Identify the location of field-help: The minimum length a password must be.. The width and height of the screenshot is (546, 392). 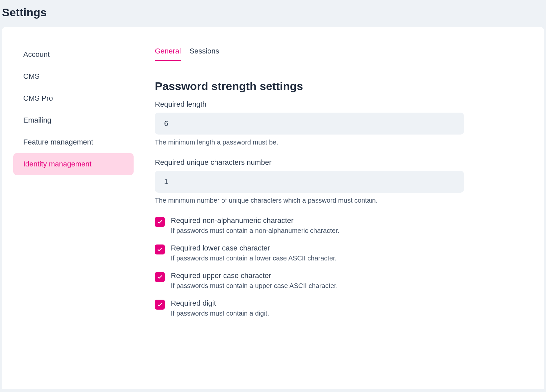
(336, 142).